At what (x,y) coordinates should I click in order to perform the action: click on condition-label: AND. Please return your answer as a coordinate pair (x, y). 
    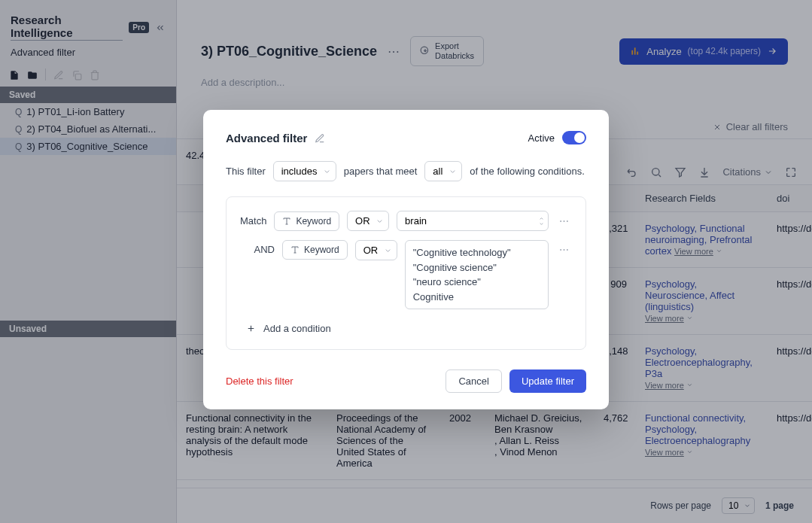
    Looking at the image, I should click on (257, 248).